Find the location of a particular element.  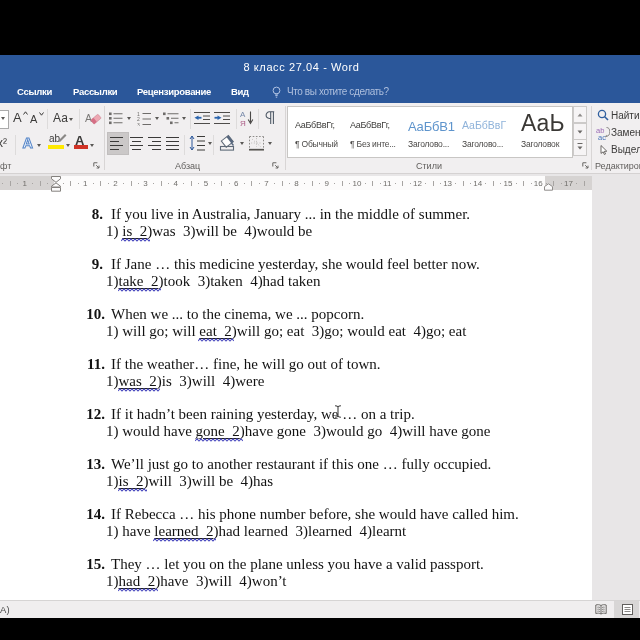

font-size-dropdown-arrow is located at coordinates (3, 118).